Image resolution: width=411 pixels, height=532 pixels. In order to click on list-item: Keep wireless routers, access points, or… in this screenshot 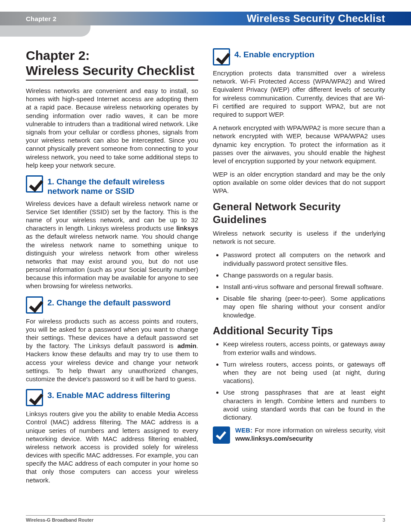, I will do `click(304, 348)`.